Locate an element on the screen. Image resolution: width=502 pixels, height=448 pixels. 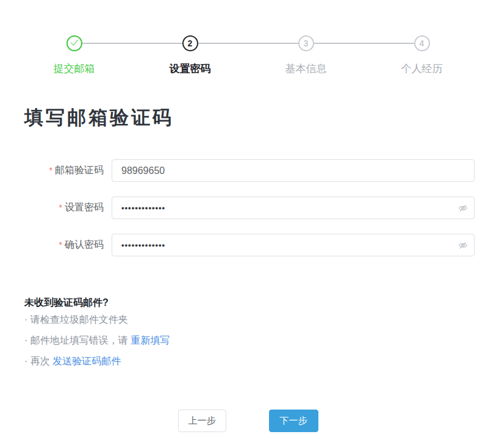
help-item-resend: · 再次 发送验证码邮件 is located at coordinates (264, 361).